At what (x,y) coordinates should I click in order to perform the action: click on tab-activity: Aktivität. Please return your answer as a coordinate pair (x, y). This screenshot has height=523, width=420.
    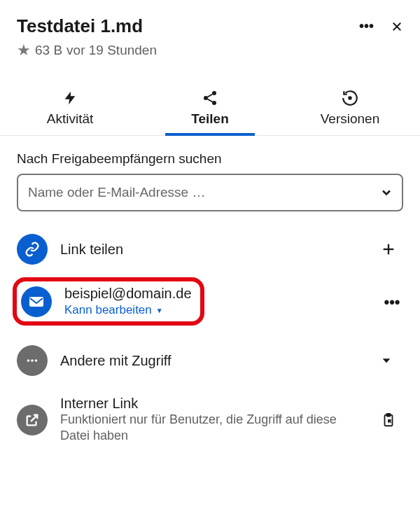
    Looking at the image, I should click on (70, 107).